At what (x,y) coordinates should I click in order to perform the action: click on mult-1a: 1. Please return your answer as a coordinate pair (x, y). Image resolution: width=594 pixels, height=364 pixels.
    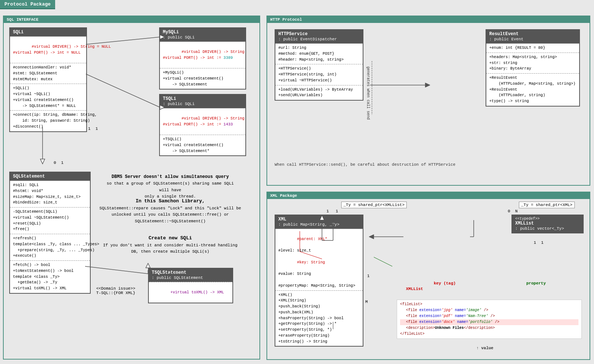
    Looking at the image, I should click on (90, 129).